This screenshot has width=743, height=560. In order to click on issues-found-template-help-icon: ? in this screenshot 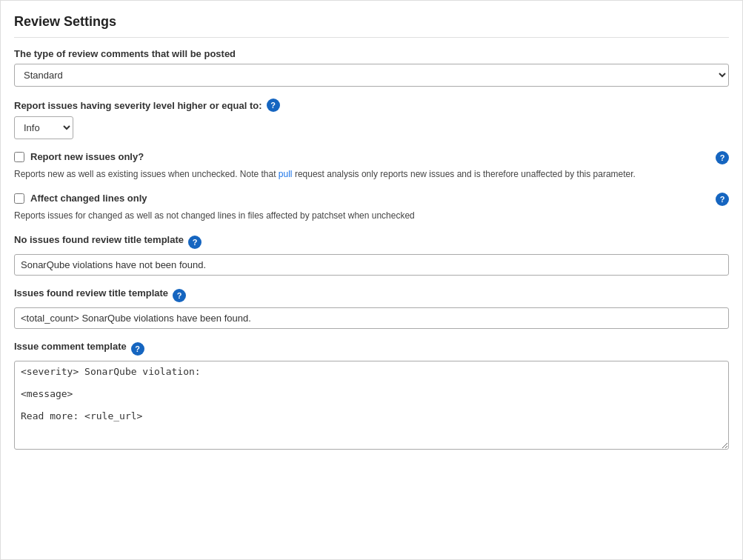, I will do `click(179, 296)`.